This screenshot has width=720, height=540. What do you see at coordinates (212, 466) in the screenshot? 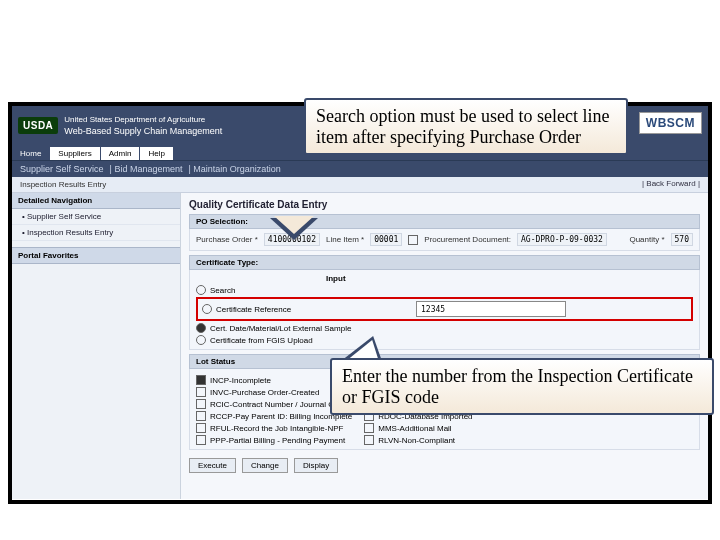
I see `execute-button: Execute` at bounding box center [212, 466].